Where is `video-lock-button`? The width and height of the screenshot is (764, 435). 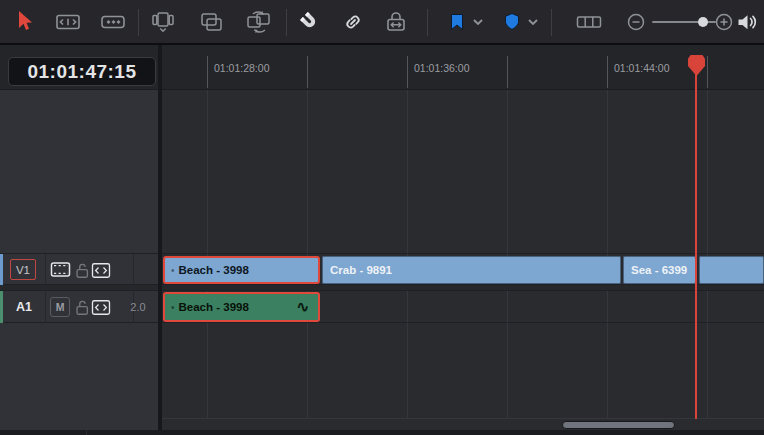 video-lock-button is located at coordinates (82, 270).